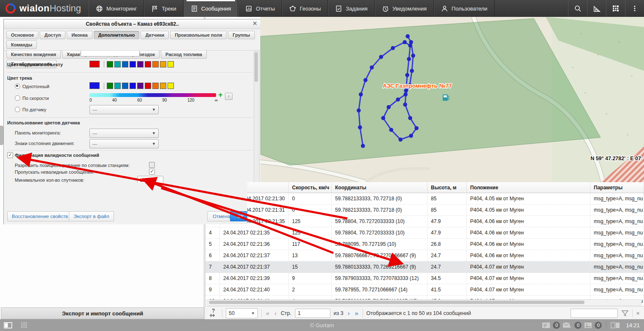 Image resolution: width=644 pixels, height=331 pixels. I want to click on table-row: 2 24.04.2017 02:21:31 0 59.7882133333, 7…, so click(425, 210).